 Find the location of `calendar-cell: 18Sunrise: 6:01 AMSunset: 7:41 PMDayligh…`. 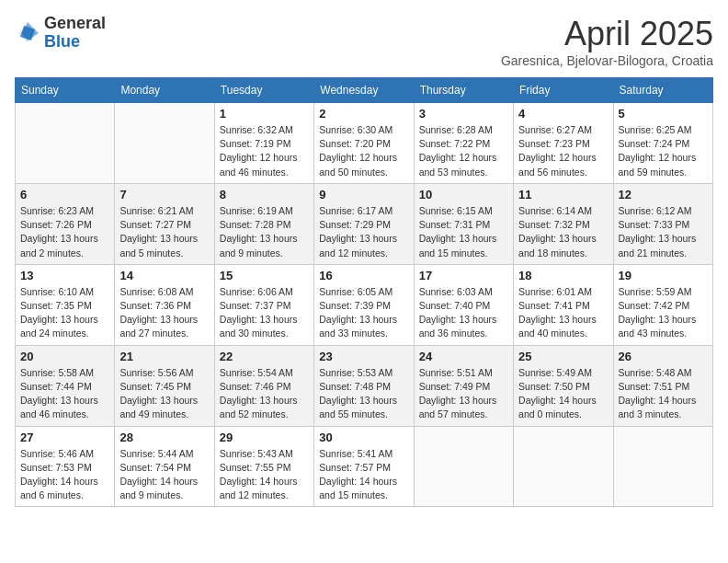

calendar-cell: 18Sunrise: 6:01 AMSunset: 7:41 PMDayligh… is located at coordinates (563, 304).